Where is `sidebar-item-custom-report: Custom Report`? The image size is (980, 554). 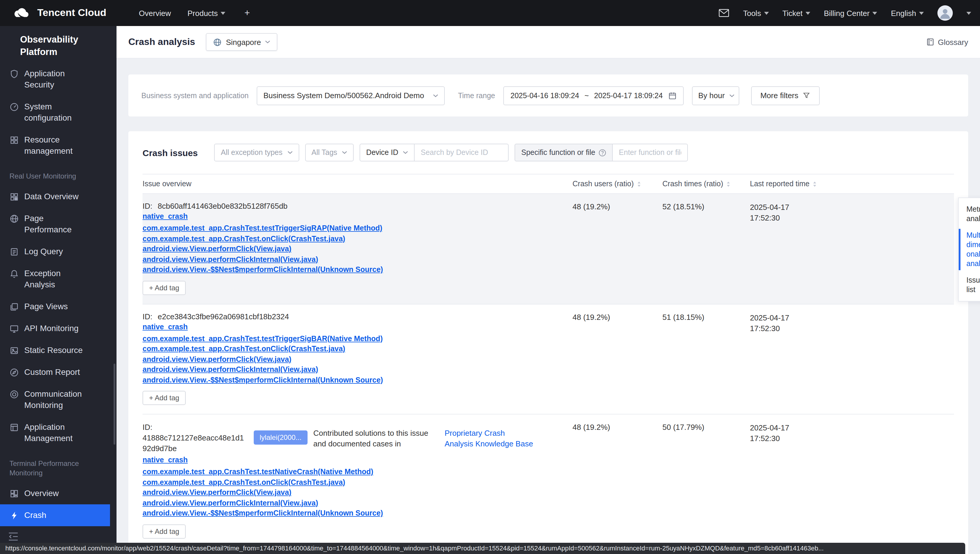
sidebar-item-custom-report: Custom Report is located at coordinates (58, 372).